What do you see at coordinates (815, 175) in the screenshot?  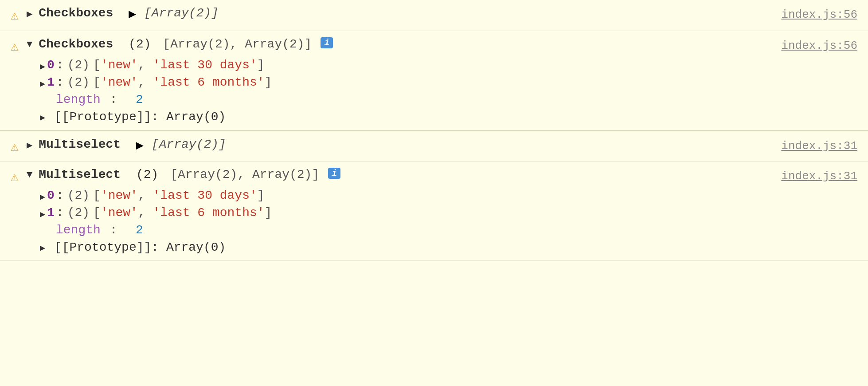 I see `file-ref-4: index.js:31` at bounding box center [815, 175].